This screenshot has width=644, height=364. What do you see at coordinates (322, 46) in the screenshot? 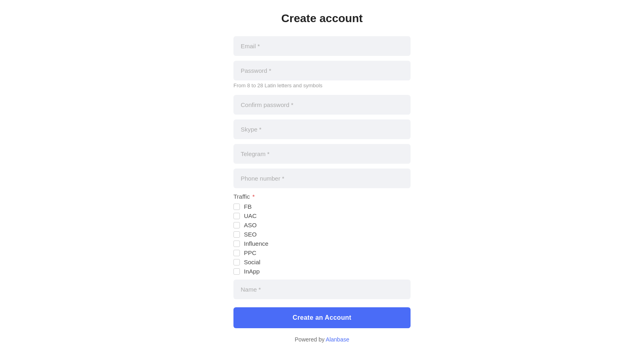
I see `email-input` at bounding box center [322, 46].